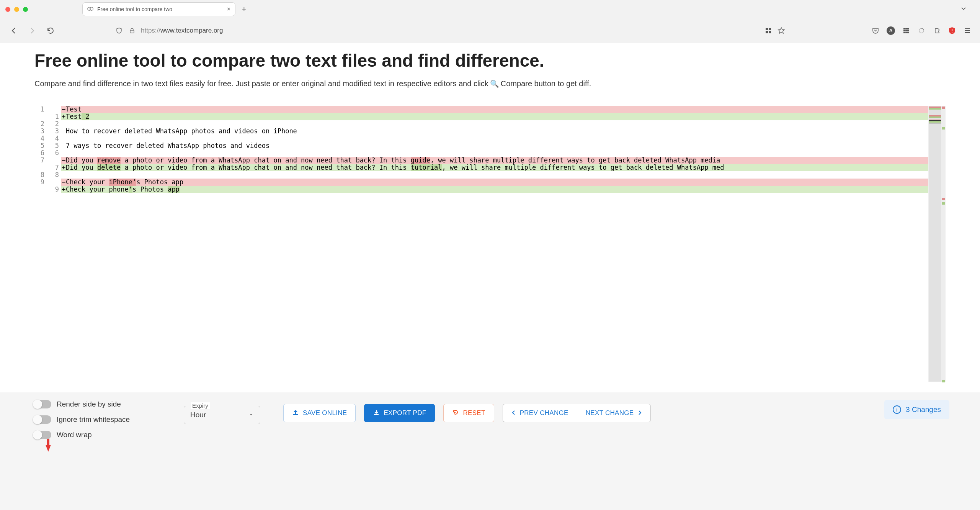 Image resolution: width=980 pixels, height=510 pixels. What do you see at coordinates (921, 31) in the screenshot?
I see `sync-icon` at bounding box center [921, 31].